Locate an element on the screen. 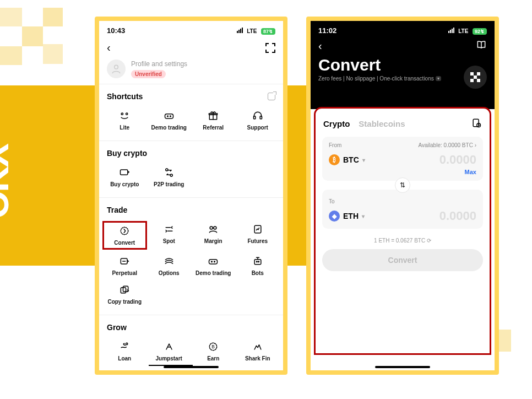 The image size is (532, 399). item-label: Shark Fin is located at coordinates (258, 358).